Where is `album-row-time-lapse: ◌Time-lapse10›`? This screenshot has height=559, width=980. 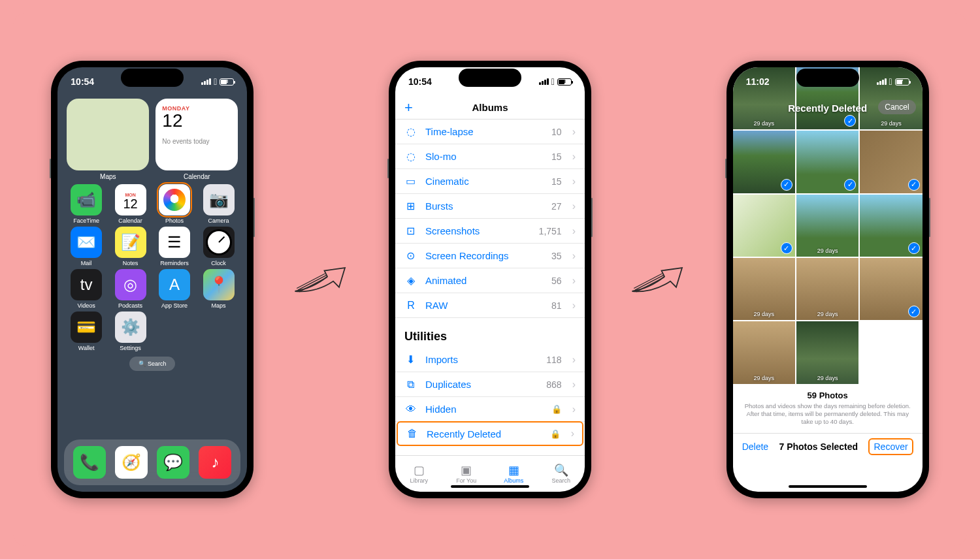 album-row-time-lapse: ◌Time-lapse10› is located at coordinates (490, 132).